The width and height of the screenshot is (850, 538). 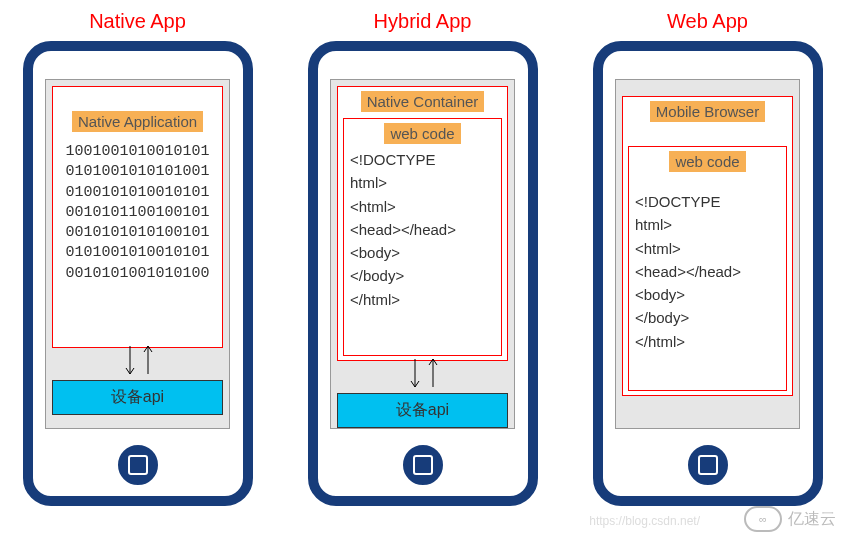 I want to click on mobile-browser-label: Mobile Browser, so click(x=708, y=112).